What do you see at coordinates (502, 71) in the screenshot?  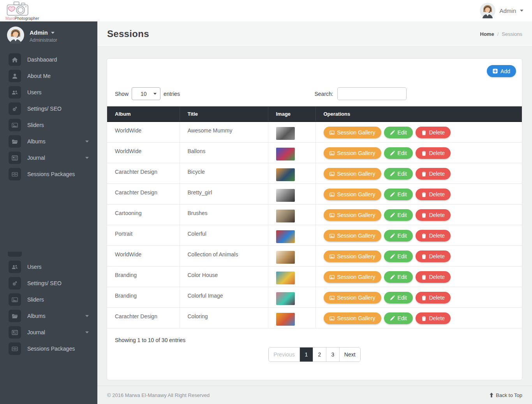 I see `add-button: Add` at bounding box center [502, 71].